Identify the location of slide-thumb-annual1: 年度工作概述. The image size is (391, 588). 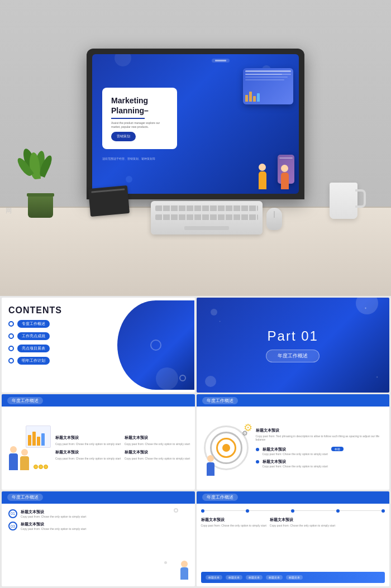
(98, 442).